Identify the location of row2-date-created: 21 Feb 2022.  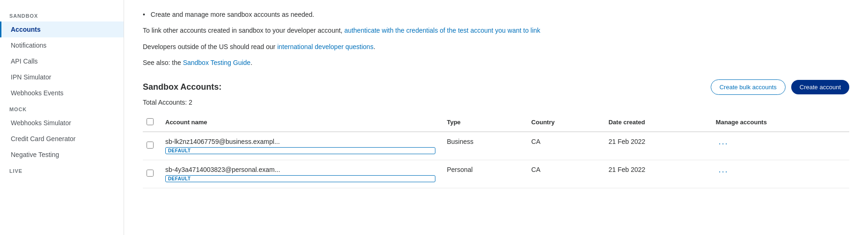
(656, 174).